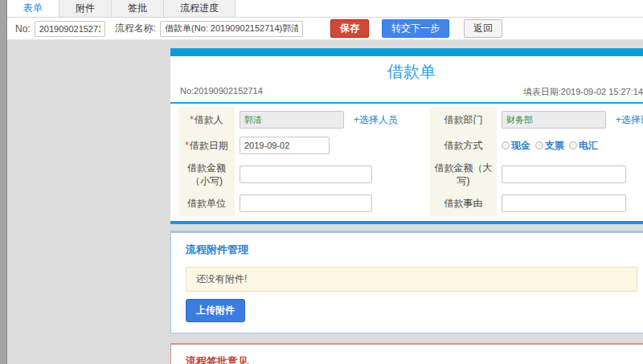  What do you see at coordinates (564, 203) in the screenshot?
I see `loan-reason-input` at bounding box center [564, 203].